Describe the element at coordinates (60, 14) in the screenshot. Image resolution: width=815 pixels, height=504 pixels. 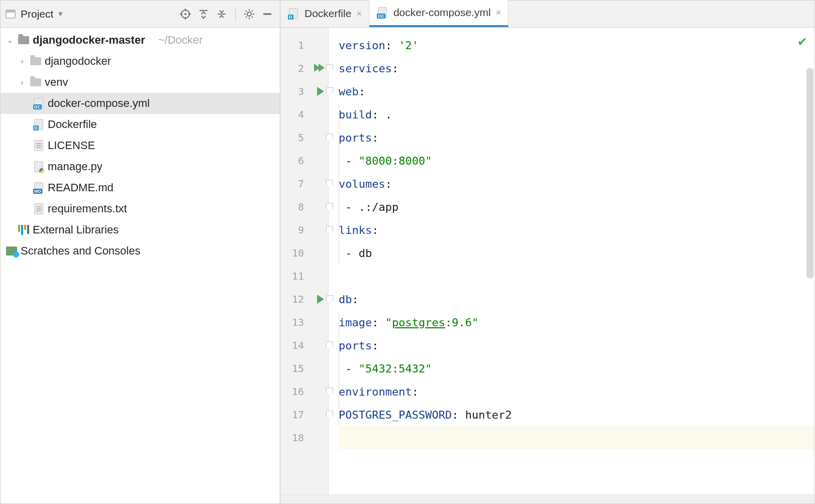
I see `chevron-down-icon: ▾` at that location.